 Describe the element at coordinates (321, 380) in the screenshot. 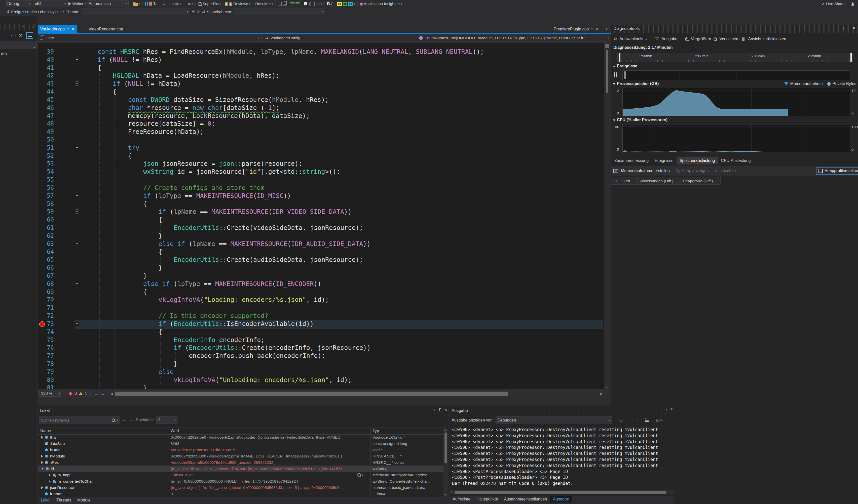

I see `code-line-80: 80vkLogInfoVA("Unloading: encoders/%s.js…` at that location.